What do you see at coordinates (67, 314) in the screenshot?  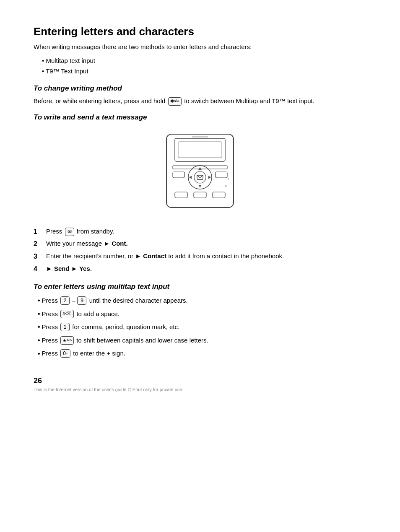 I see `key-hash: #⌫` at bounding box center [67, 314].